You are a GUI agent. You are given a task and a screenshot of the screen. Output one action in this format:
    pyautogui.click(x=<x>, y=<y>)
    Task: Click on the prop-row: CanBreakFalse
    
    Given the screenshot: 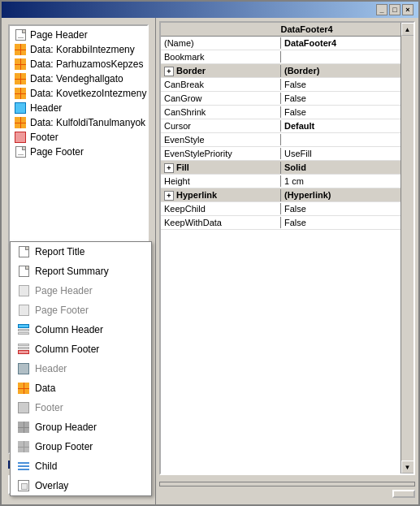 What is the action you would take?
    pyautogui.click(x=281, y=84)
    